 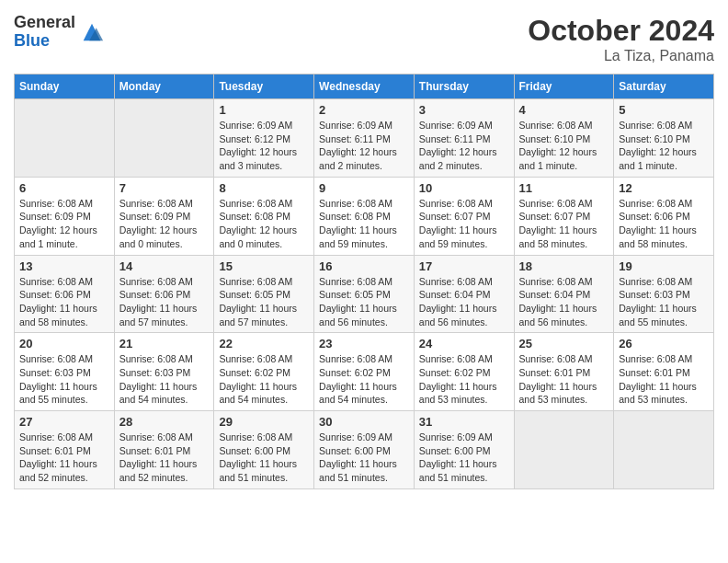 What do you see at coordinates (64, 451) in the screenshot?
I see `day-cell: 27Sunrise: 6:08 AM Sunset: 6:01 PM Dayli…` at bounding box center [64, 451].